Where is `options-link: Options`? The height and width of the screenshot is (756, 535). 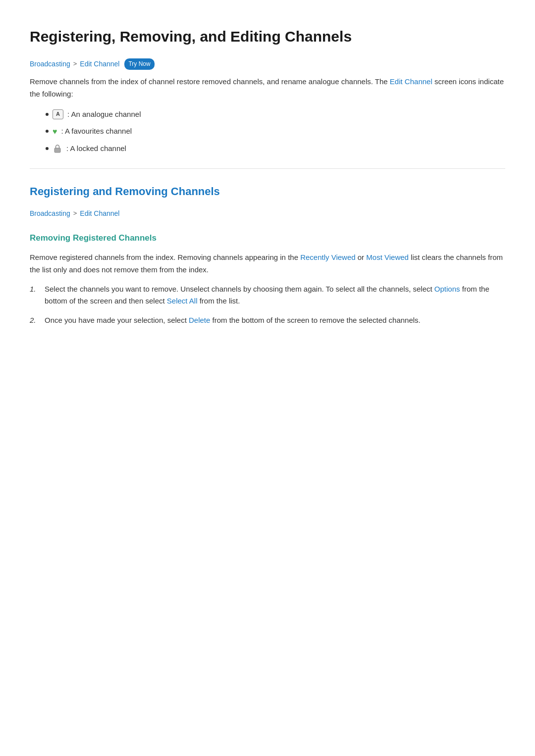 options-link: Options is located at coordinates (447, 289).